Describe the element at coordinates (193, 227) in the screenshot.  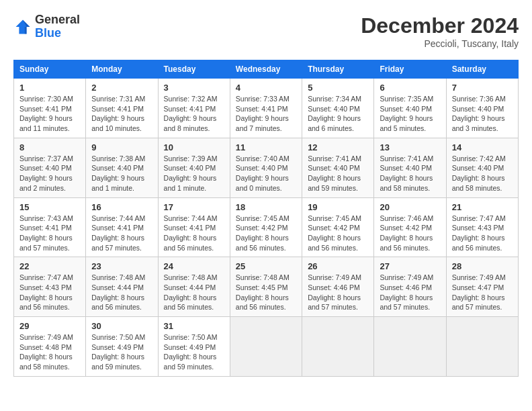
I see `table-cell: 17 Sunrise: 7:44 AM Sunset: 4:41 PM Dayl…` at that location.